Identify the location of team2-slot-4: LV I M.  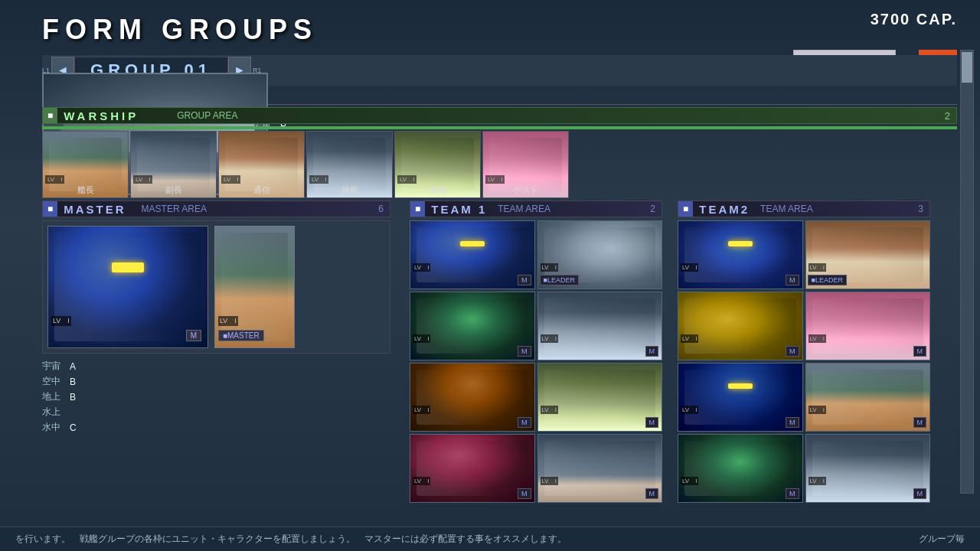
(868, 326).